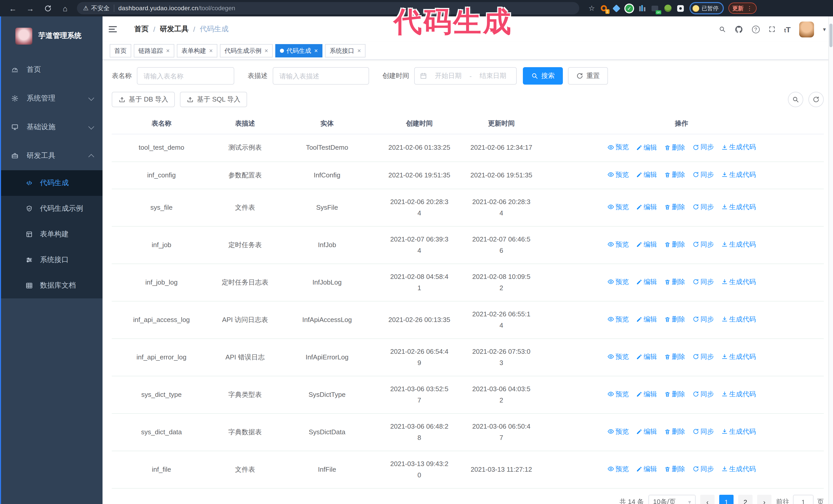 The height and width of the screenshot is (504, 833). What do you see at coordinates (681, 8) in the screenshot?
I see `extensions-puzzle-icon` at bounding box center [681, 8].